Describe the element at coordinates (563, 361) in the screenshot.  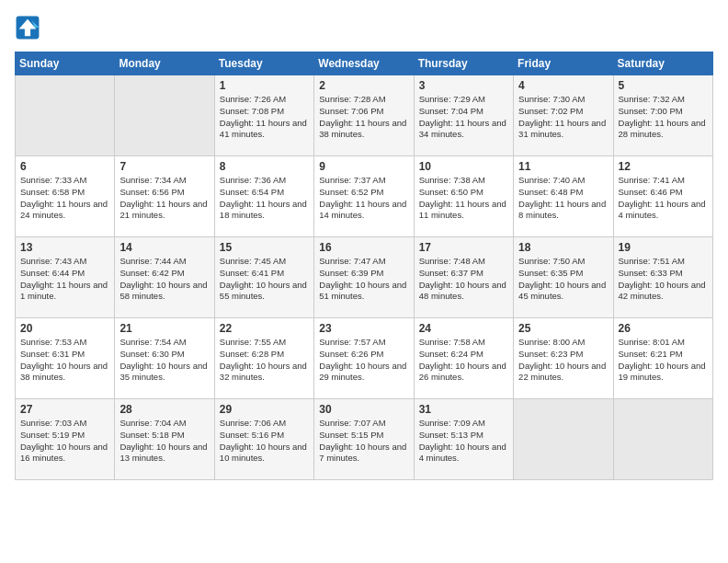
I see `cell-info: Sunrise: 8:00 AM Sunset: 6:23 PM Dayligh…` at that location.